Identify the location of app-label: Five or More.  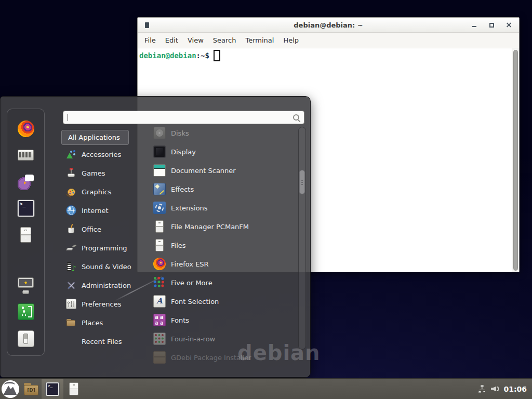
(192, 283).